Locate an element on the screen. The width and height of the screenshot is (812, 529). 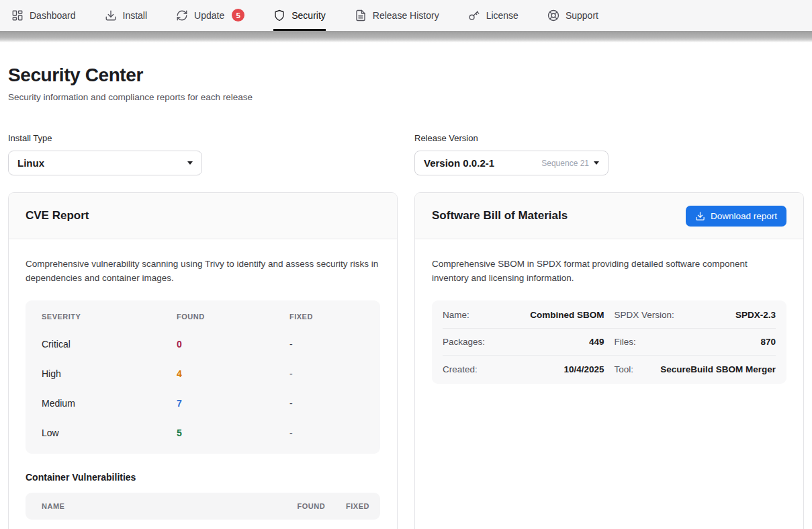
found-value: 4 is located at coordinates (233, 374).